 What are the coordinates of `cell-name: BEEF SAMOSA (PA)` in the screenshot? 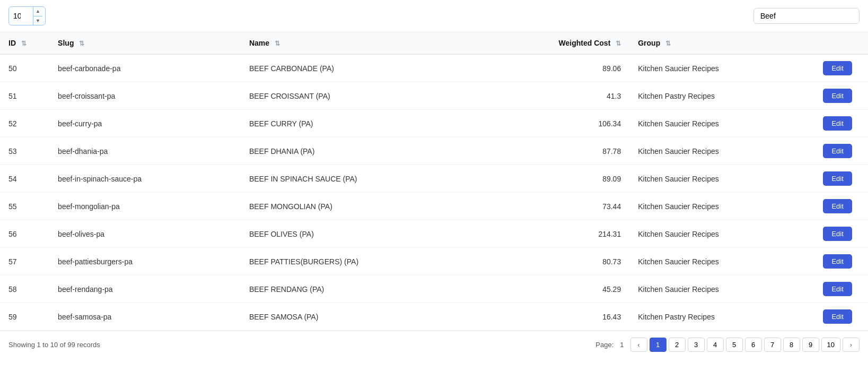 It's located at (361, 317).